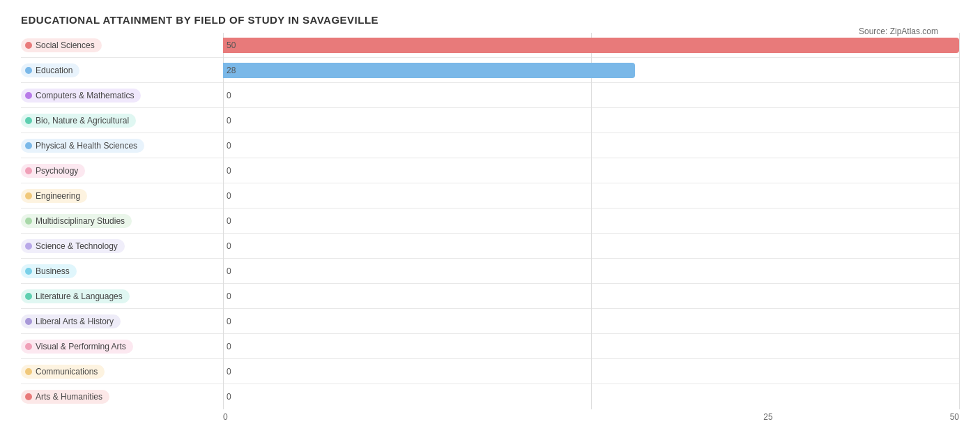 The height and width of the screenshot is (440, 980). What do you see at coordinates (955, 417) in the screenshot?
I see `x-tick: 50` at bounding box center [955, 417].